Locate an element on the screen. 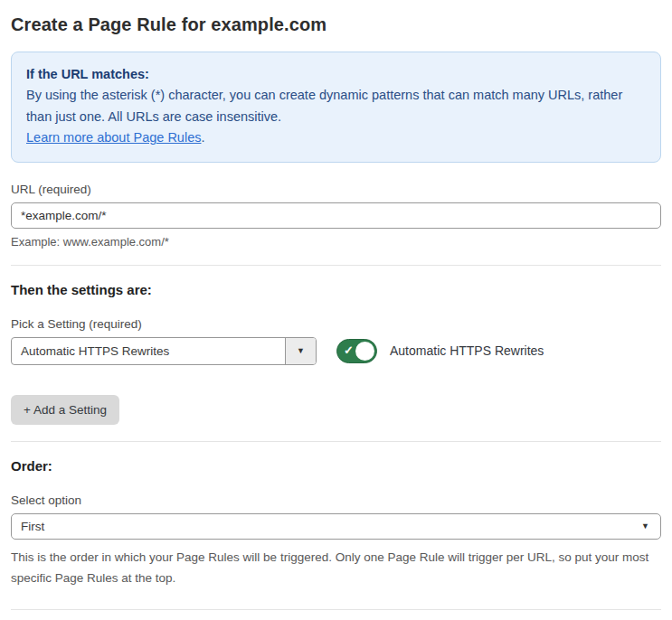 The image size is (672, 620). order-help-text: This is the order in which your Page Rul… is located at coordinates (336, 568).